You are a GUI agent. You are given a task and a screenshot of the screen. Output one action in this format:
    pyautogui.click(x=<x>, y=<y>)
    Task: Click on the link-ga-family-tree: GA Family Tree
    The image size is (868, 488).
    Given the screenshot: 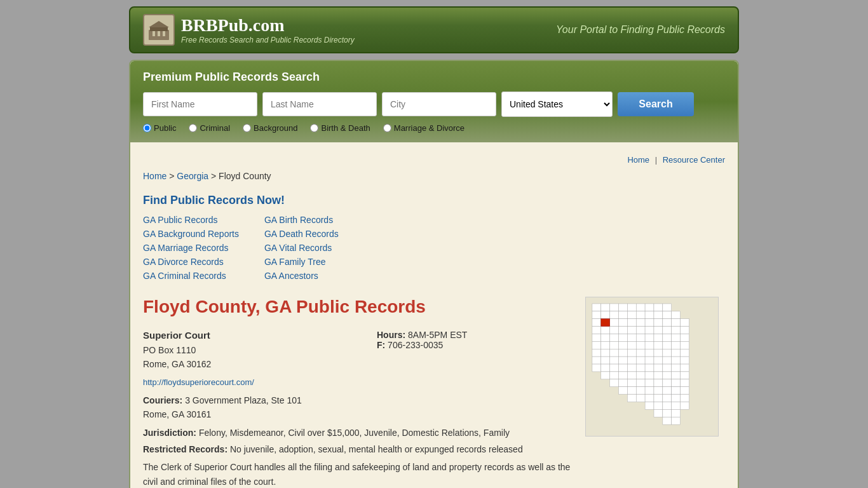 What is the action you would take?
    pyautogui.click(x=301, y=262)
    